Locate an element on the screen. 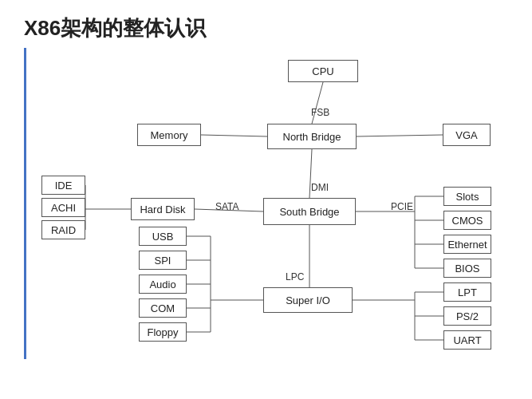 This screenshot has width=532, height=399. cmos-box: CMOS is located at coordinates (467, 220).